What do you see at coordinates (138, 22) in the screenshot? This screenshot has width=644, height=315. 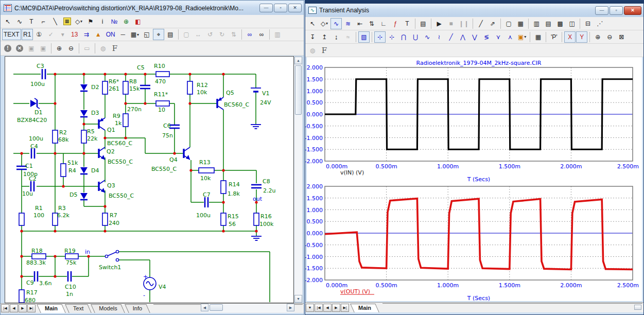 I see `enable-disable-tool: ◧` at bounding box center [138, 22].